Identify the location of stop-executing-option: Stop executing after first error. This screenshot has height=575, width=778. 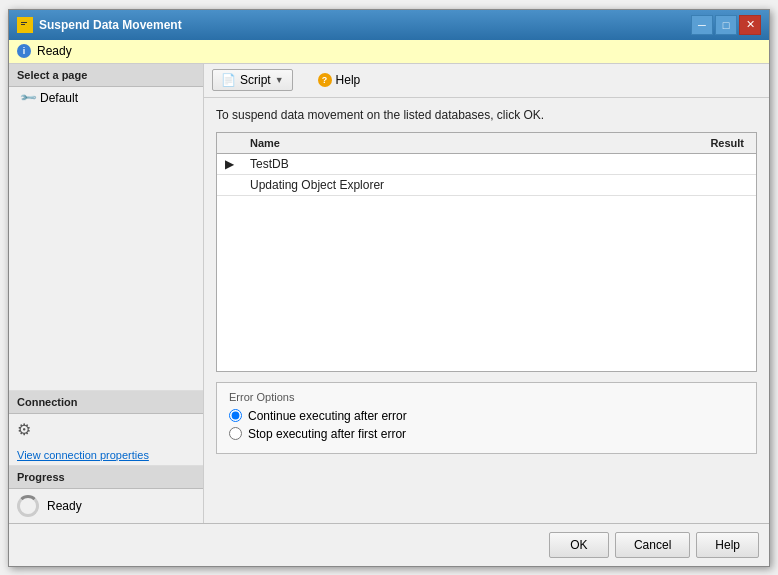
(486, 434).